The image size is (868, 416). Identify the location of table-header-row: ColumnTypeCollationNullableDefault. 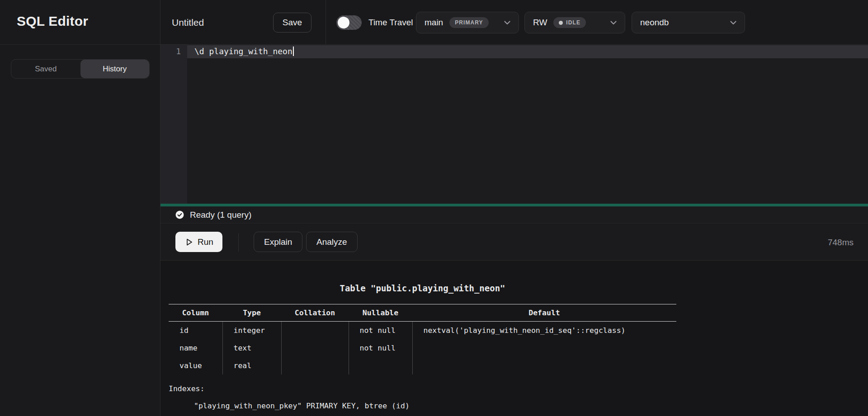
(422, 313).